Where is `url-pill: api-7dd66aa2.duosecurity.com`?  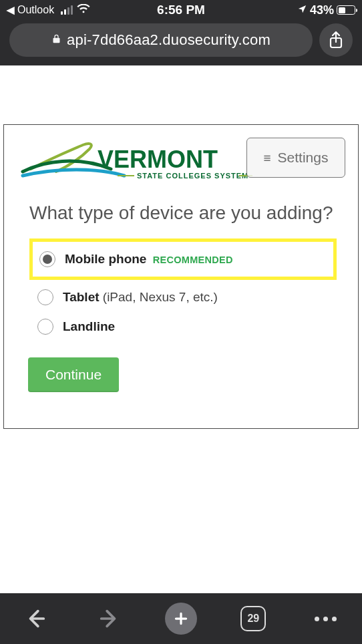 url-pill: api-7dd66aa2.duosecurity.com is located at coordinates (161, 40).